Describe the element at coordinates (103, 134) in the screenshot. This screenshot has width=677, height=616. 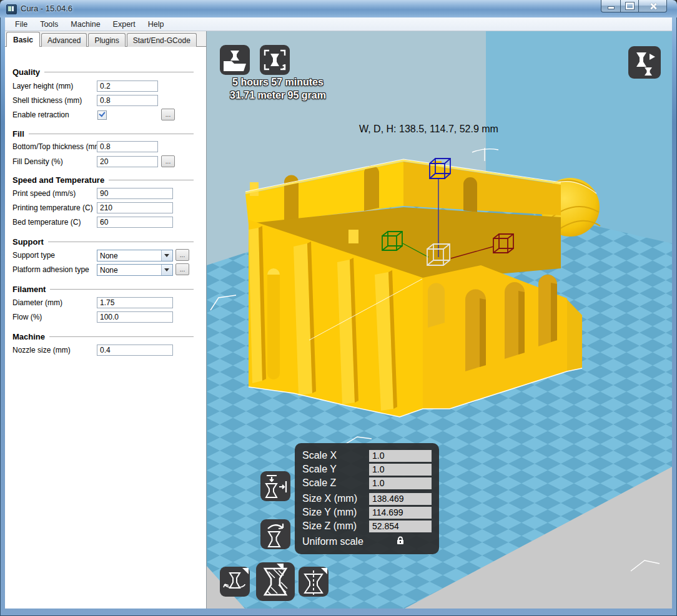
I see `section-fill: Fill` at that location.